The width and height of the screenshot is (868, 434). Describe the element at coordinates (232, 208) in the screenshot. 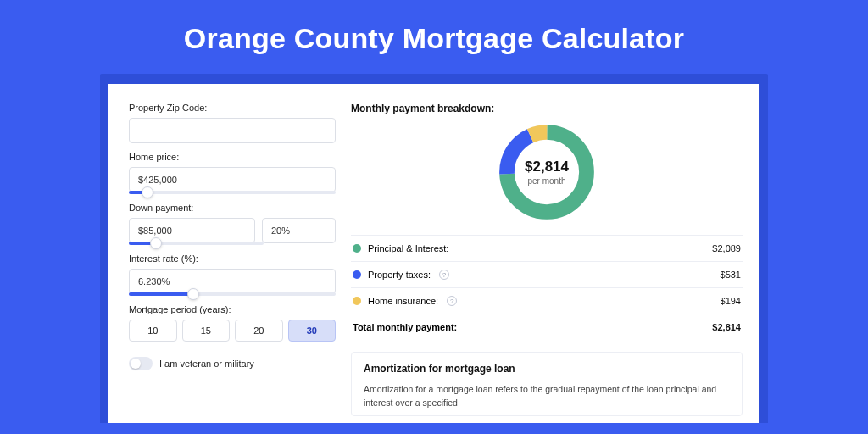

I see `down-payment-label: Down payment:` at that location.